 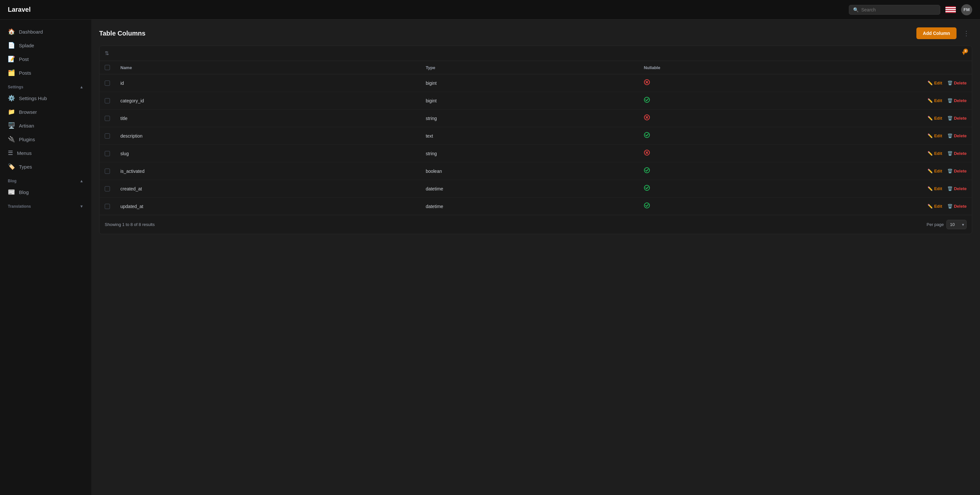 I want to click on settings-section: Settings ▲, so click(x=46, y=85).